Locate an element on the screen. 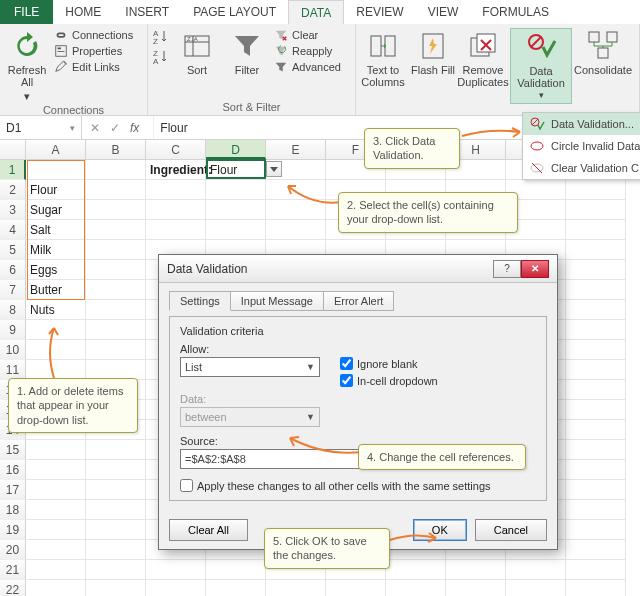 The height and width of the screenshot is (596, 640). col-header: C is located at coordinates (176, 150).